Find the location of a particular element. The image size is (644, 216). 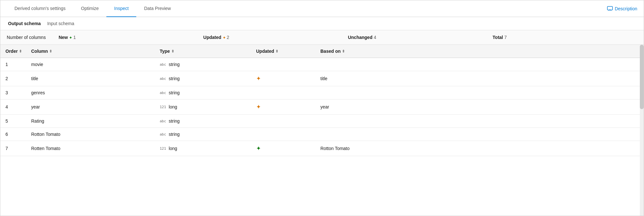

type-badge-4: abc is located at coordinates (163, 121).